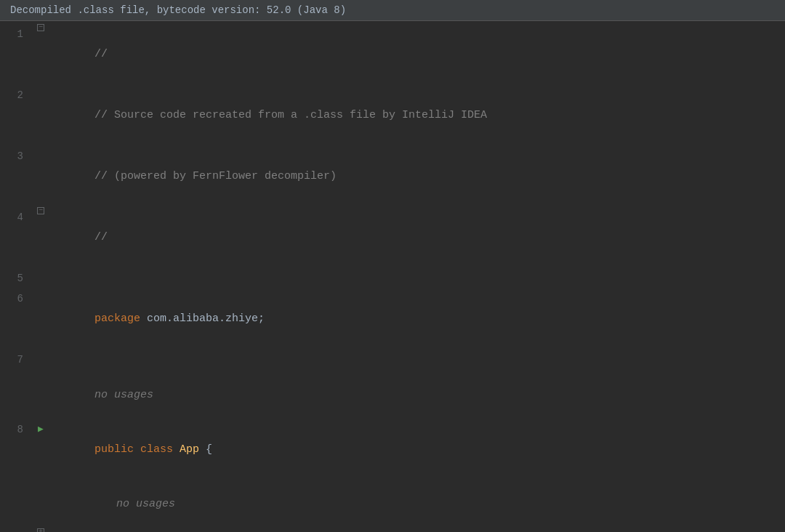  Describe the element at coordinates (15, 95) in the screenshot. I see `line-number: 2` at that location.